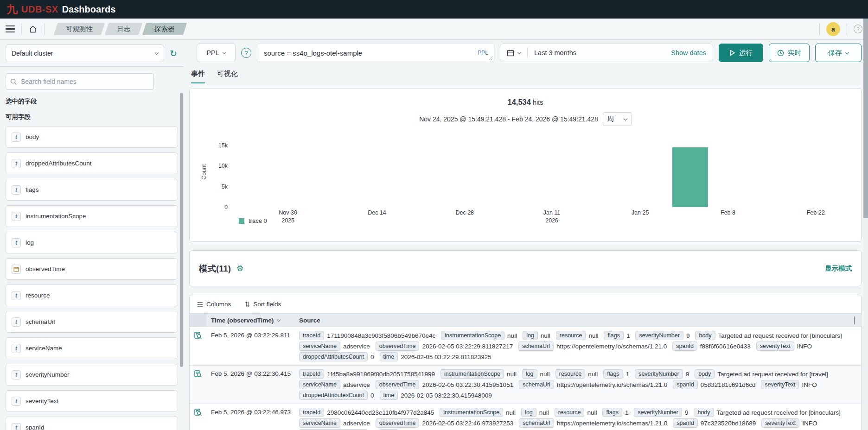 Image resolution: width=868 pixels, height=430 pixels. I want to click on help-icon: ?, so click(858, 29).